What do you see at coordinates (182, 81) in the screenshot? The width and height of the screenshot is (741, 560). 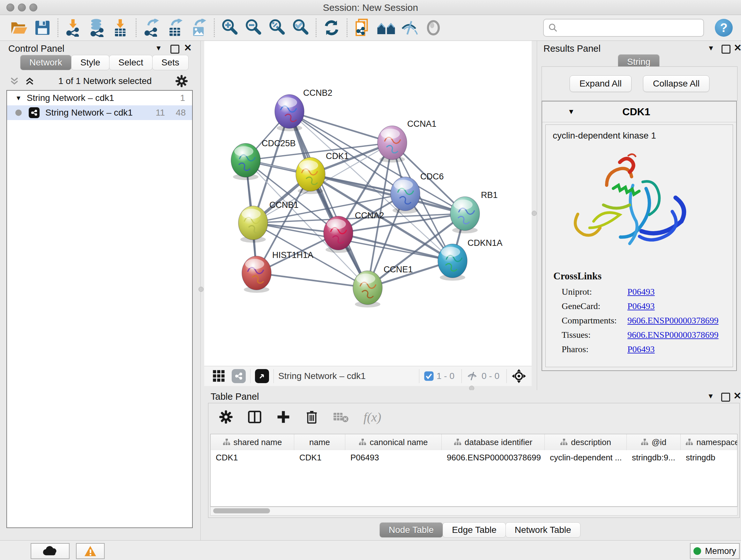 I see `gear-icon` at bounding box center [182, 81].